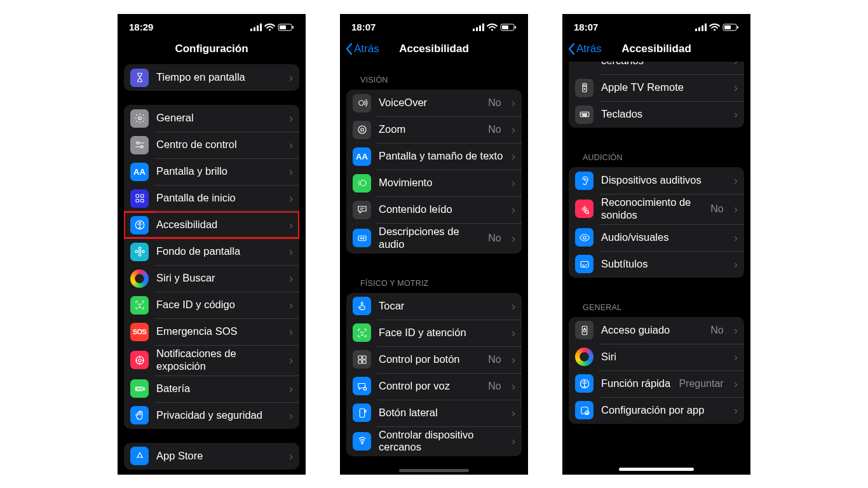 This screenshot has width=868, height=488. What do you see at coordinates (212, 332) in the screenshot?
I see `settings-row: SOS Emergencia SOS ›` at bounding box center [212, 332].